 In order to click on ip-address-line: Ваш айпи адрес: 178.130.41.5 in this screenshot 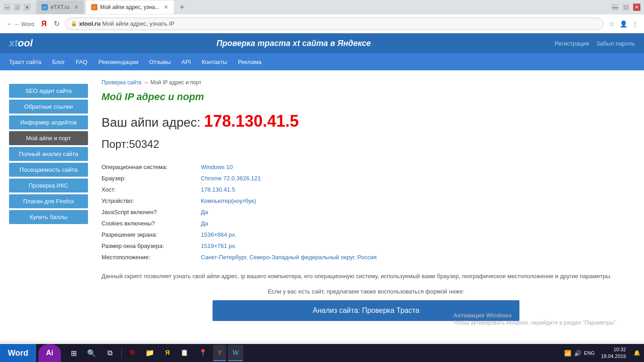, I will do `click(366, 121)`.